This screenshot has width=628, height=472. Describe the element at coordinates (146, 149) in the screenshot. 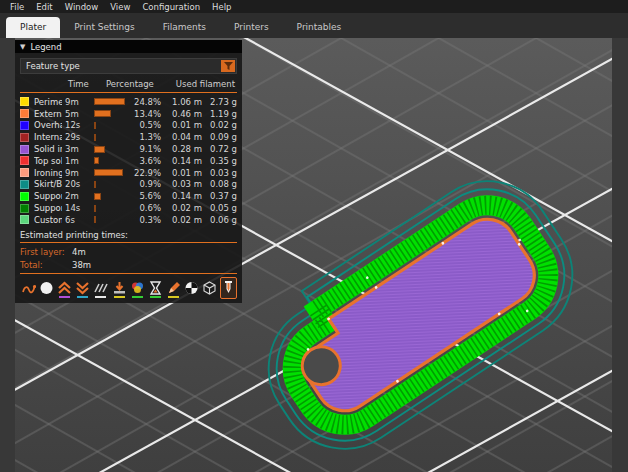

I see `feature-percent: 9.1%` at that location.